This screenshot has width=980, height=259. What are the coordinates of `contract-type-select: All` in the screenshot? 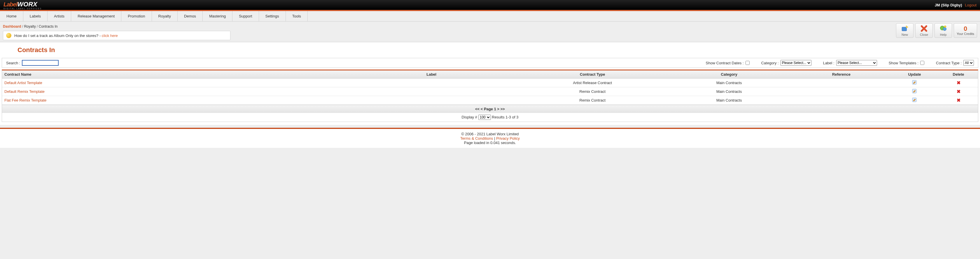 It's located at (969, 63).